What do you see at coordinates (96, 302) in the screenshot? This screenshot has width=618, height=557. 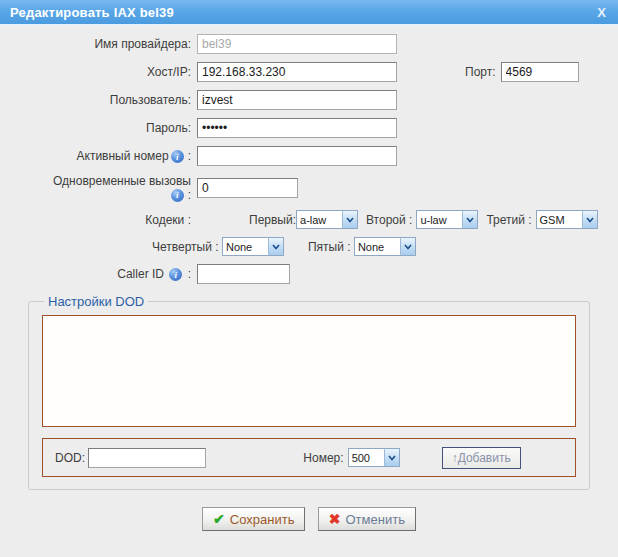 I see `dod-settings-legend: Настройки DOD` at bounding box center [96, 302].